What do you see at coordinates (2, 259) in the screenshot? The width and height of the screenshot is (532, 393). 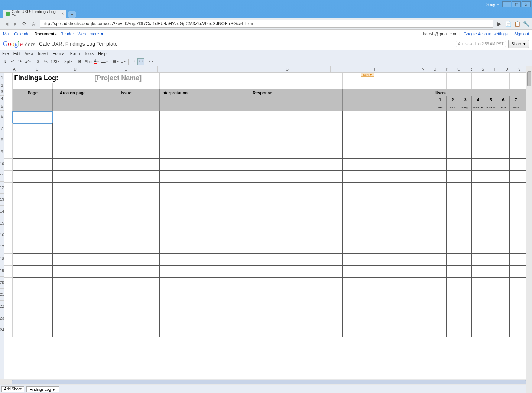 I see `row-header: 18` at bounding box center [2, 259].